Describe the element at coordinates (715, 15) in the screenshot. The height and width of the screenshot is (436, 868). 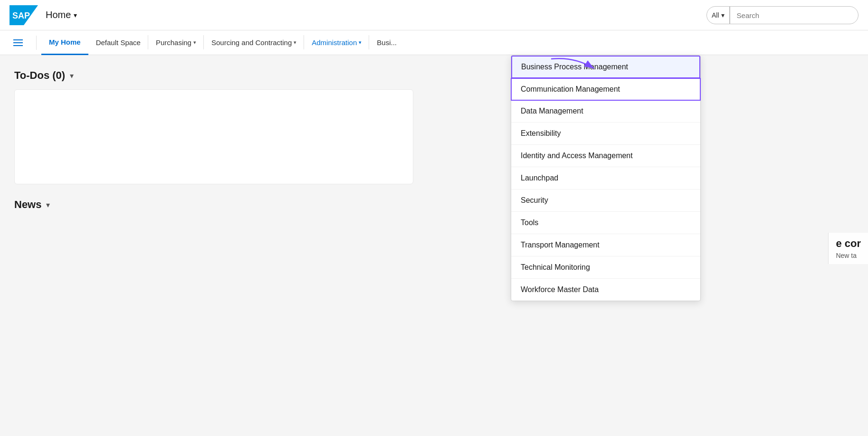
I see `search-all-label: All` at that location.